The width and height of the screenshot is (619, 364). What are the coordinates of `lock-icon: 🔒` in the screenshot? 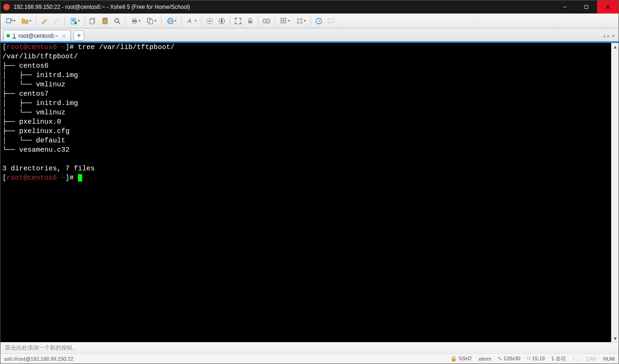 It's located at (455, 358).